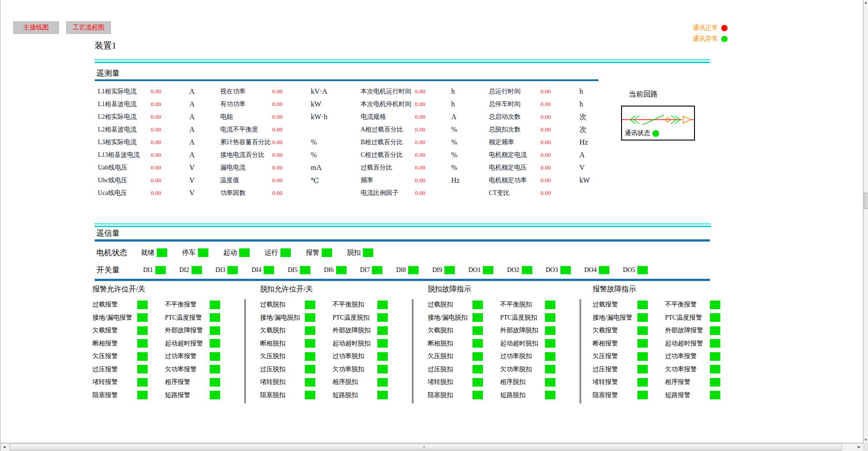 Image resolution: width=868 pixels, height=451 pixels. What do you see at coordinates (227, 270) in the screenshot?
I see `switch-io-item: DI3` at bounding box center [227, 270].